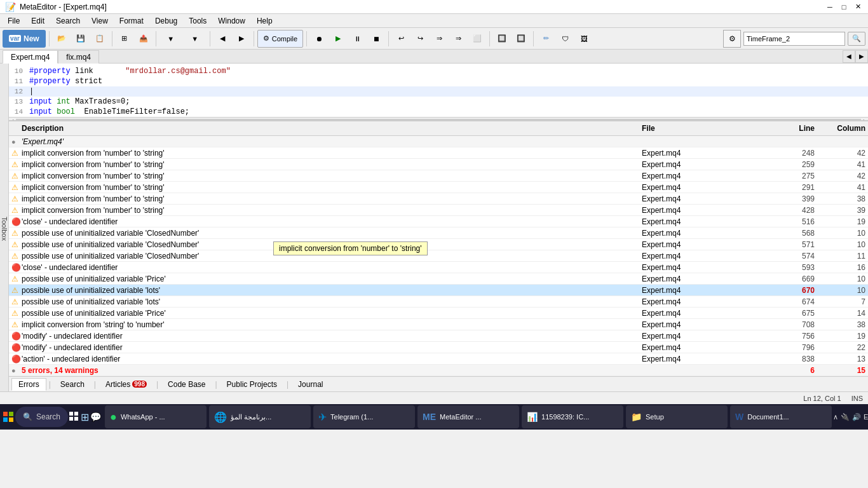 The height and width of the screenshot is (488, 868). Describe the element at coordinates (521, 39) in the screenshot. I see `breakpoint-btn-2: 🔲` at that location.